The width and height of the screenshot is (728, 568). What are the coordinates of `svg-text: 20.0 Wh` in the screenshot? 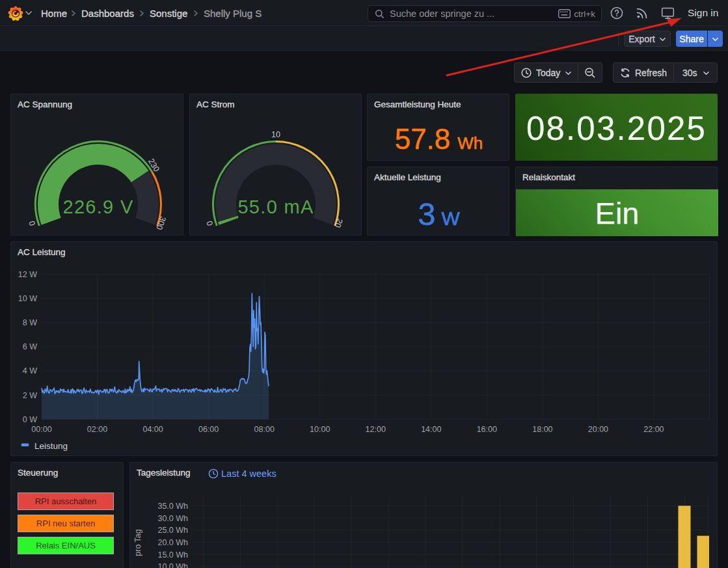 It's located at (173, 543).